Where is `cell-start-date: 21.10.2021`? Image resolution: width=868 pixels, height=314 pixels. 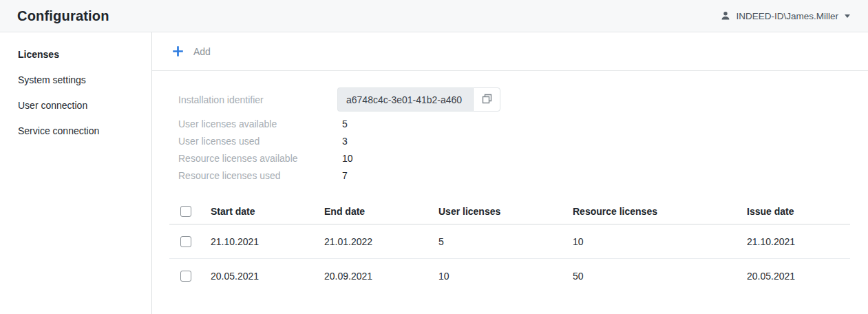
cell-start-date: 21.10.2021 is located at coordinates (267, 242).